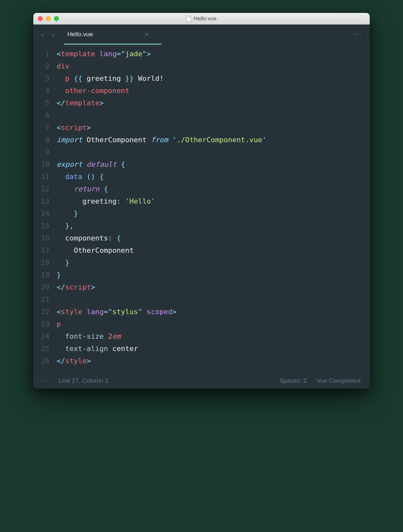 This screenshot has height=532, width=403. Describe the element at coordinates (147, 34) in the screenshot. I see `tab-close-icon: ×` at that location.